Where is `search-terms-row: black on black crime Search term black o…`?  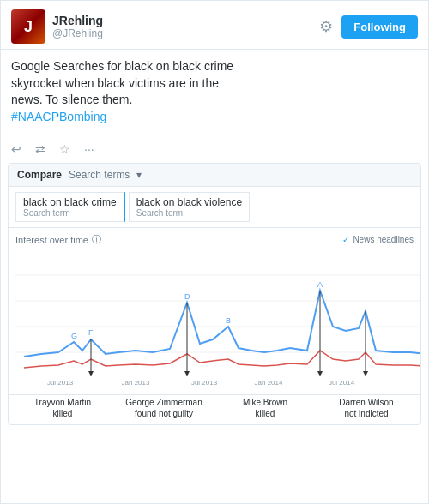
search-terms-row: black on black crime Search term black o… is located at coordinates (214, 207).